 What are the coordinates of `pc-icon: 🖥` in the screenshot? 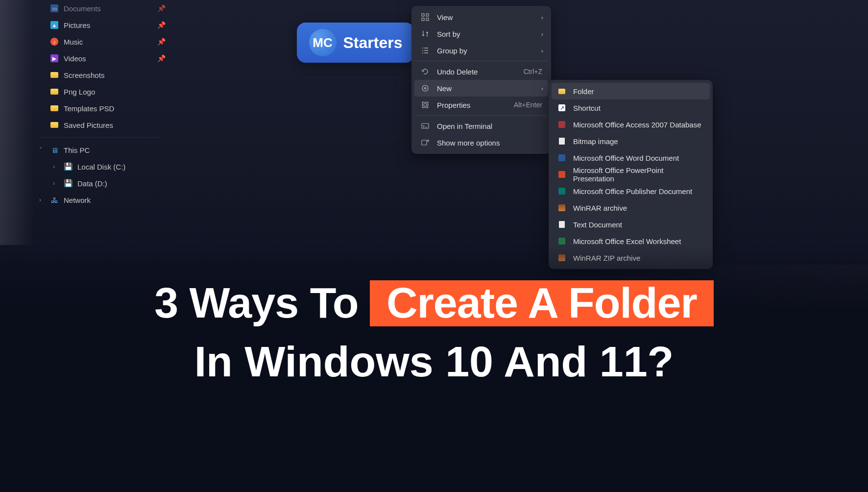 It's located at (54, 150).